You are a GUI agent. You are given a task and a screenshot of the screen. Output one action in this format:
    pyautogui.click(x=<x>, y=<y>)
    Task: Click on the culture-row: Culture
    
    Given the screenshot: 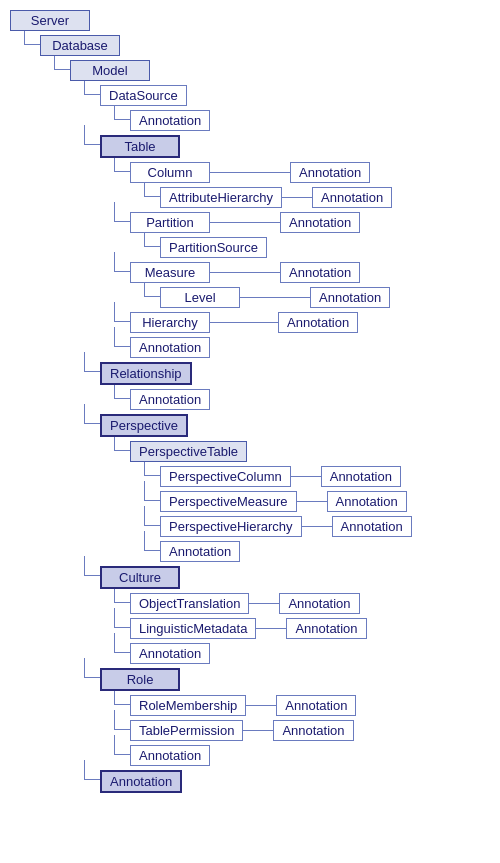 What is the action you would take?
    pyautogui.click(x=271, y=578)
    